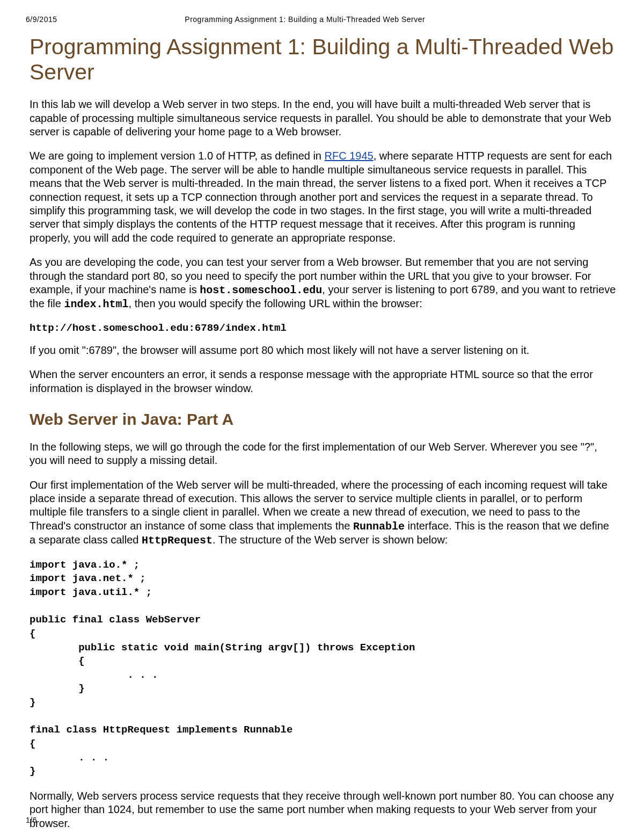  What do you see at coordinates (177, 540) in the screenshot?
I see `httprequest-code: HttpRequest` at bounding box center [177, 540].